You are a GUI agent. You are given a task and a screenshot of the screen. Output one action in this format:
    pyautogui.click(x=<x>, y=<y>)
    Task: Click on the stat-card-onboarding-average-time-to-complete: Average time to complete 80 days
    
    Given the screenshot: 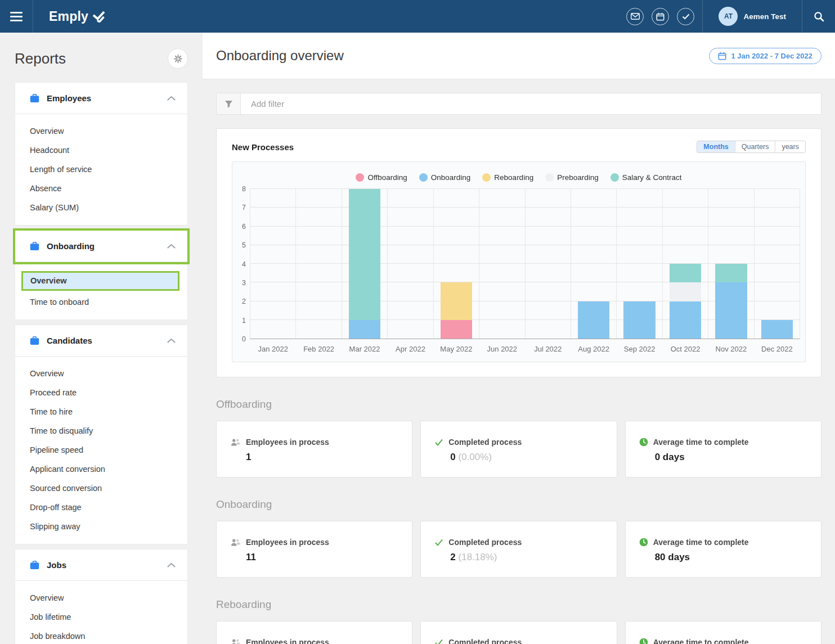 What is the action you would take?
    pyautogui.click(x=724, y=549)
    